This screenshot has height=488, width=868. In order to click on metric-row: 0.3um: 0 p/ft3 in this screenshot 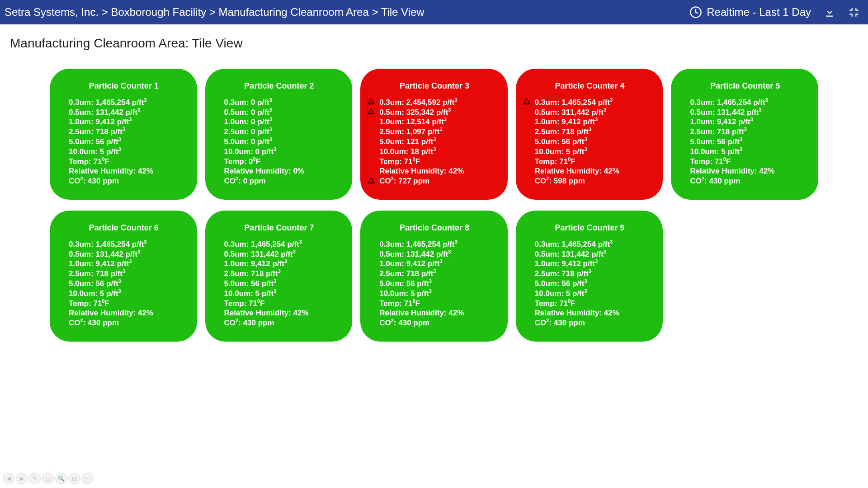, I will do `click(281, 102)`.